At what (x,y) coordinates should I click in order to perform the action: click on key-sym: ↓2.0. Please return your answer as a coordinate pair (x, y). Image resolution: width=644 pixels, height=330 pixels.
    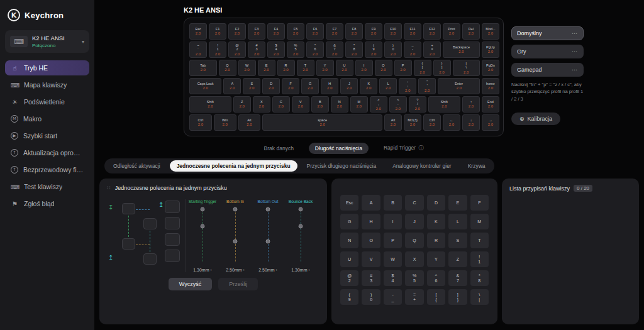
    Looking at the image, I should click on (471, 123).